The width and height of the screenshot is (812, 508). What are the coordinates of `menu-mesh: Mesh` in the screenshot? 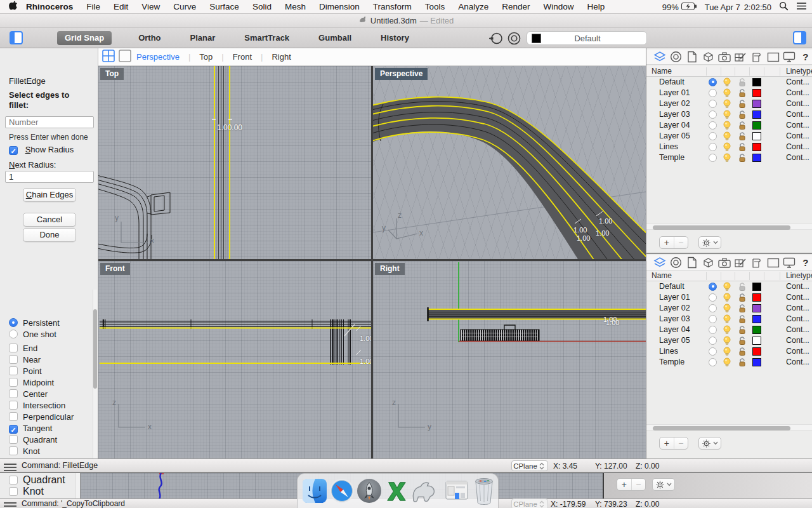 It's located at (296, 6).